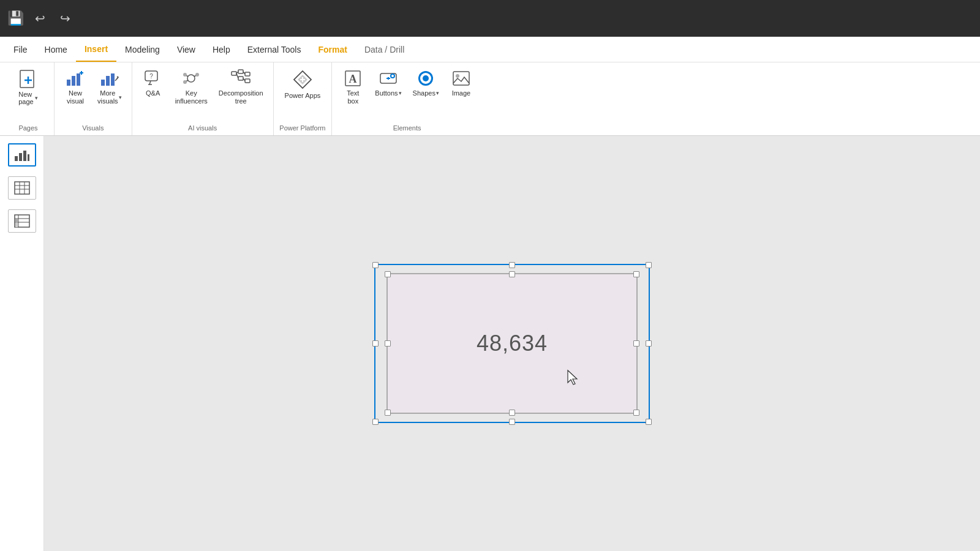 The image size is (980, 551). I want to click on title-bar: 💾 ↩ ↪, so click(490, 18).